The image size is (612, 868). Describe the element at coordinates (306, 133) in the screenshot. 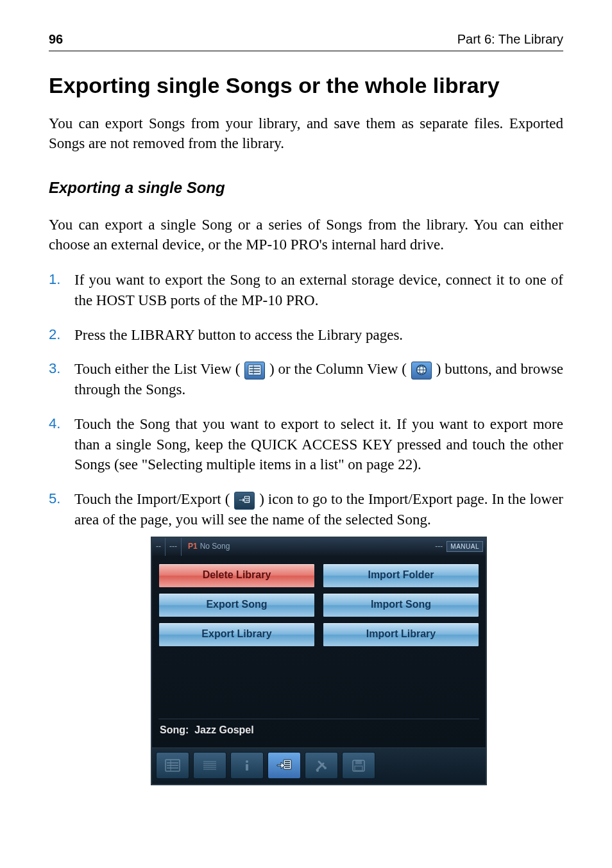

I see `section-intro: You can export Songs from your library, …` at that location.